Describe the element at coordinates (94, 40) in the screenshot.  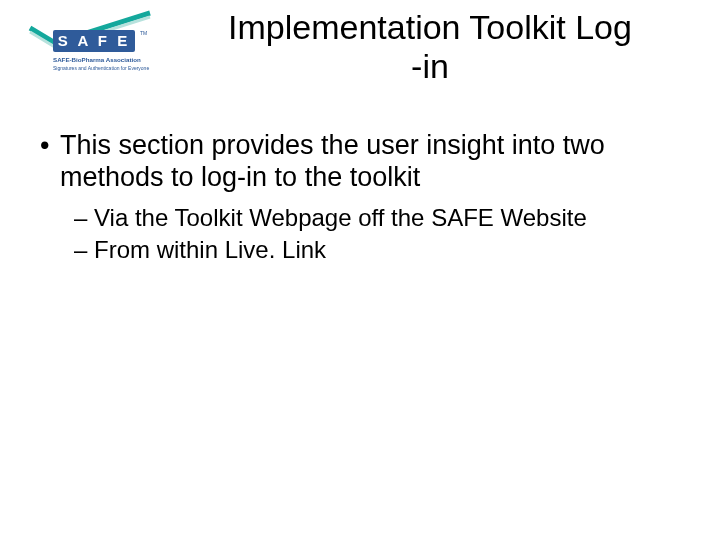
I see `logo-brand-text: S A F E` at that location.